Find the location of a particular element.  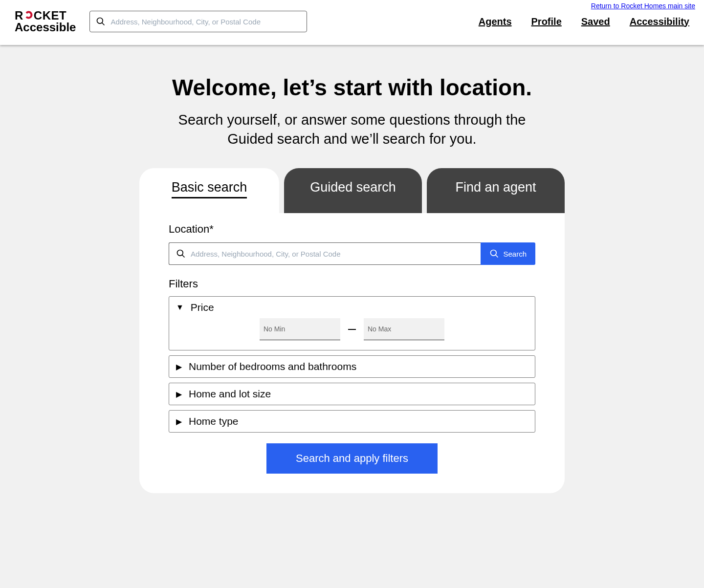

header-search-box is located at coordinates (198, 22).